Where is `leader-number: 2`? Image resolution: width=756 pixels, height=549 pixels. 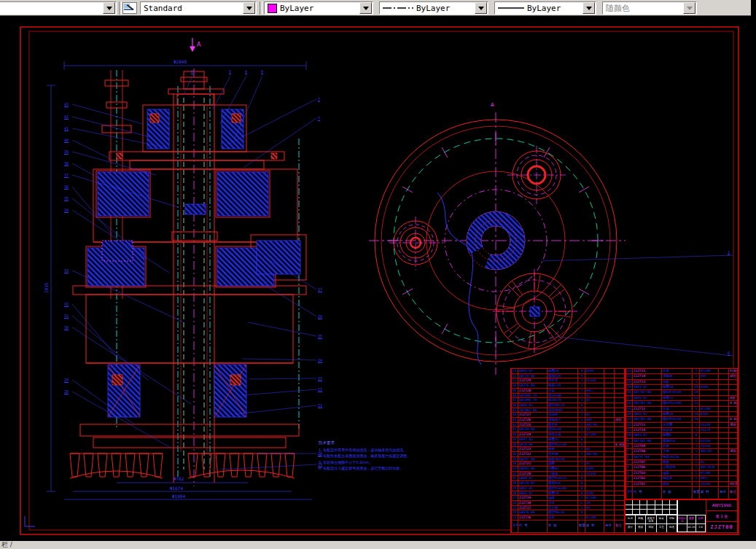
leader-number: 2 is located at coordinates (319, 99).